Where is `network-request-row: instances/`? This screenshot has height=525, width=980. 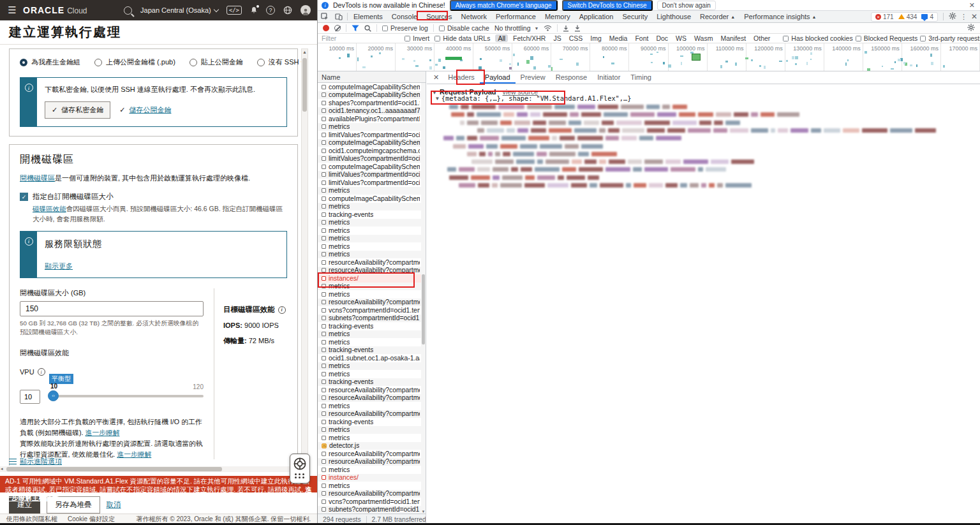
network-request-row: instances/ is located at coordinates (369, 278).